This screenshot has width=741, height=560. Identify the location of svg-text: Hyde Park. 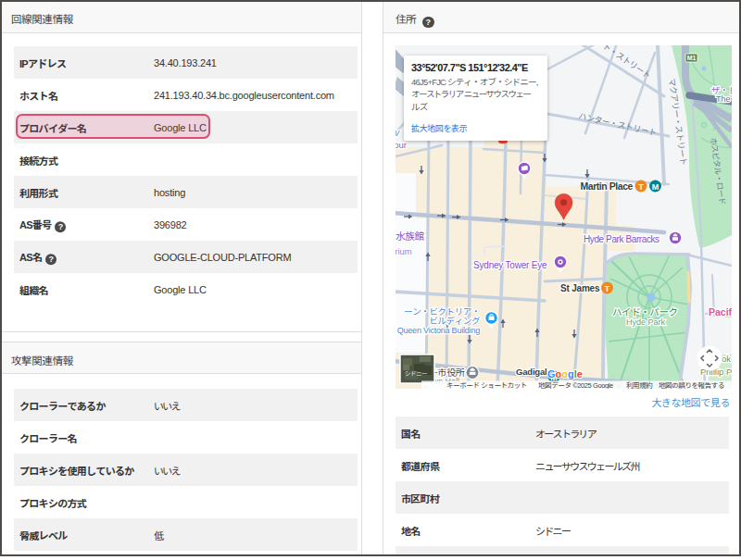
(647, 322).